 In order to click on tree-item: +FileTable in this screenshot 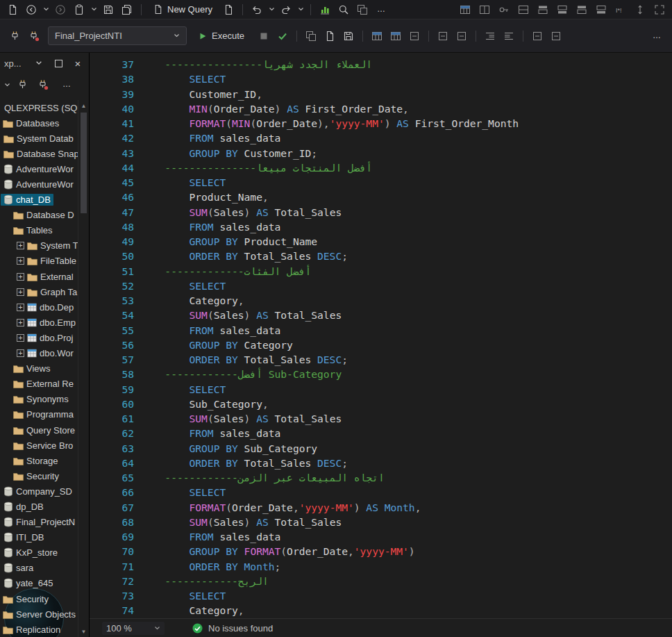, I will do `click(39, 261)`.